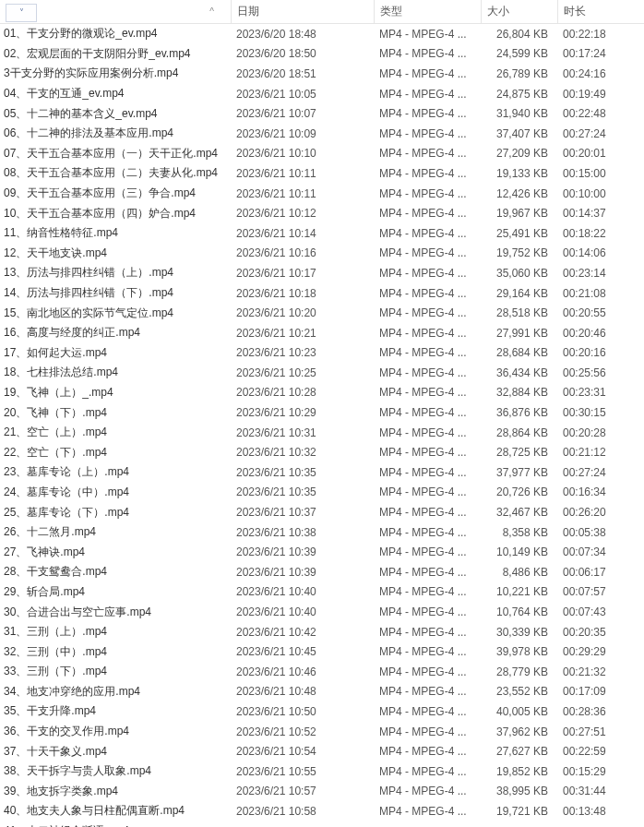 This screenshot has height=827, width=644. What do you see at coordinates (115, 652) in the screenshot?
I see `file-name: 32、三刑（中）.mp4` at bounding box center [115, 652].